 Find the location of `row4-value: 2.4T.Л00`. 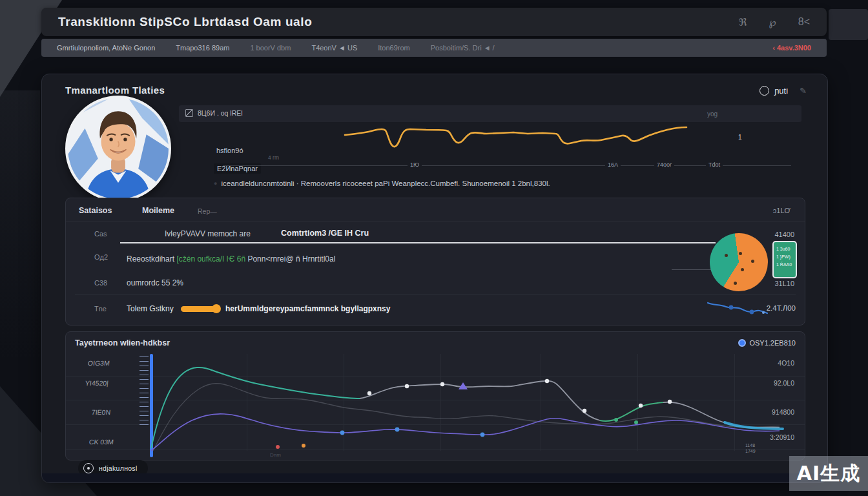

row4-value: 2.4T.Л00 is located at coordinates (781, 308).